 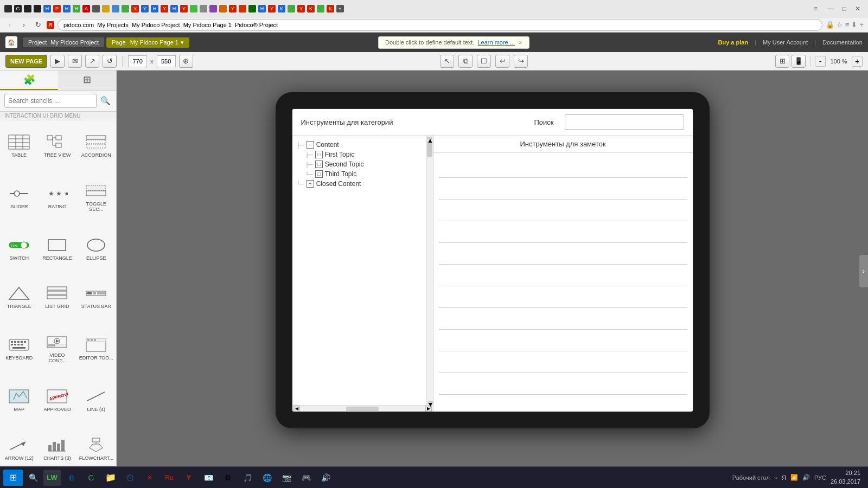 I want to click on taskbar-icon-lw: LW, so click(x=52, y=478).